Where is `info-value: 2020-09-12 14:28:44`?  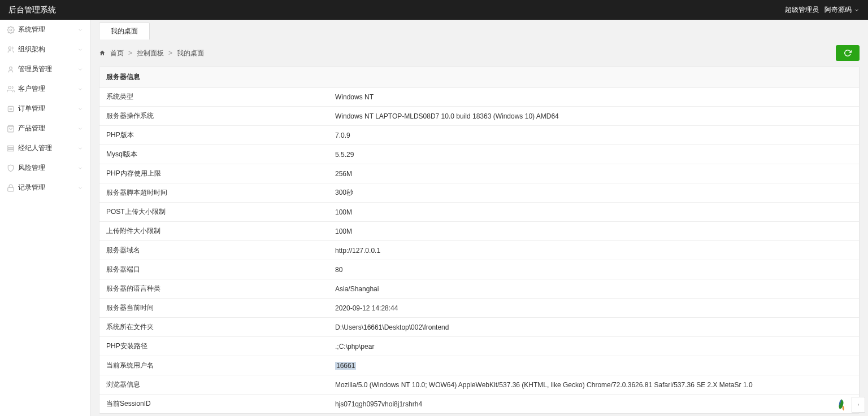
info-value: 2020-09-12 14:28:44 is located at coordinates (593, 308).